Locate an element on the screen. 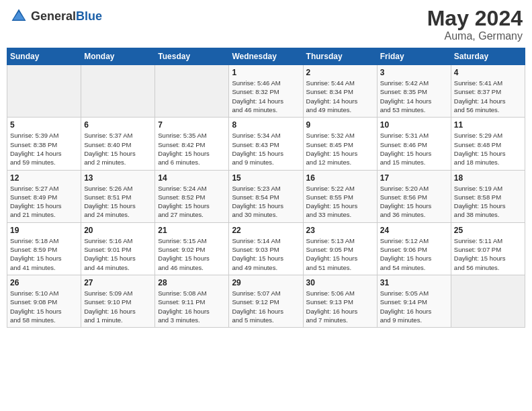 The image size is (532, 411). calendar-cell: 26Sunrise: 5:10 AMSunset: 9:08 PMDayligh… is located at coordinates (44, 301).